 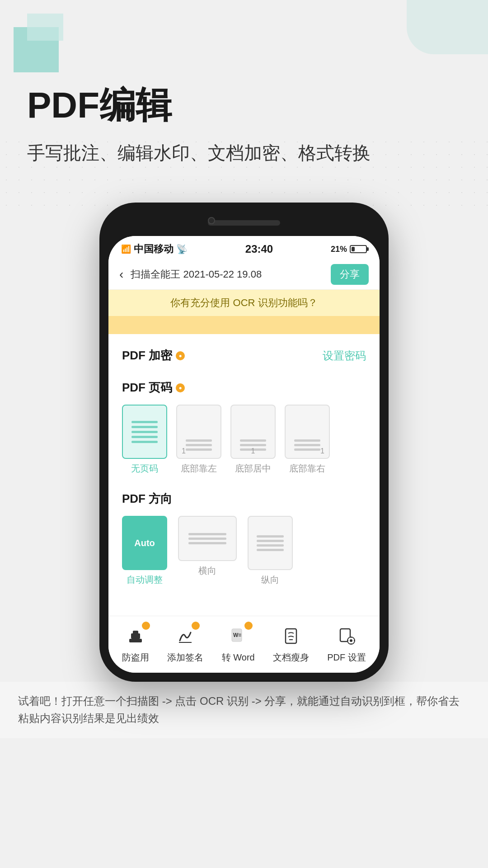 I want to click on page-title: PDF编辑, so click(x=244, y=106).